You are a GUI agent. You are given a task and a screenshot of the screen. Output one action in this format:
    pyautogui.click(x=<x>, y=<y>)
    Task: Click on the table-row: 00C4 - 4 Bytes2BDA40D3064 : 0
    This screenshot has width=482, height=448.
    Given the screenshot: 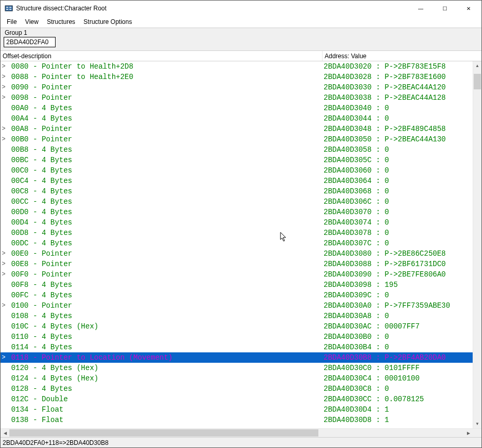 What is the action you would take?
    pyautogui.click(x=237, y=181)
    